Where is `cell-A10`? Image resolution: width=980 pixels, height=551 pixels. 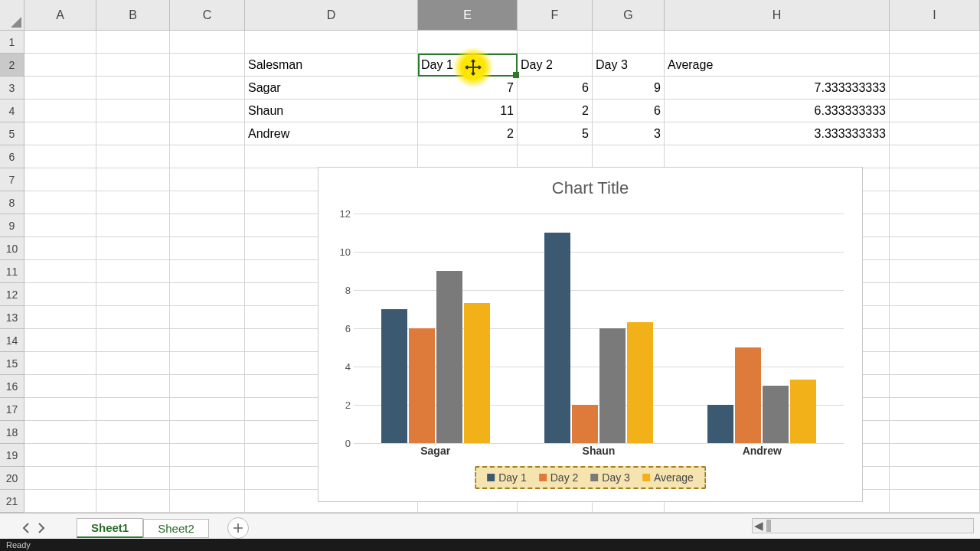
cell-A10 is located at coordinates (60, 249).